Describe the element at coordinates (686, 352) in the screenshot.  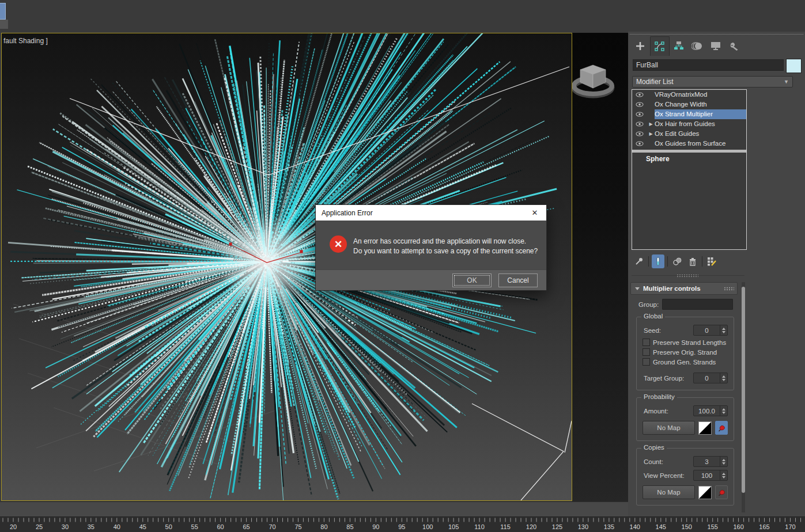
I see `preserve-orig-strand-row: Preserve Orig. Strand` at that location.